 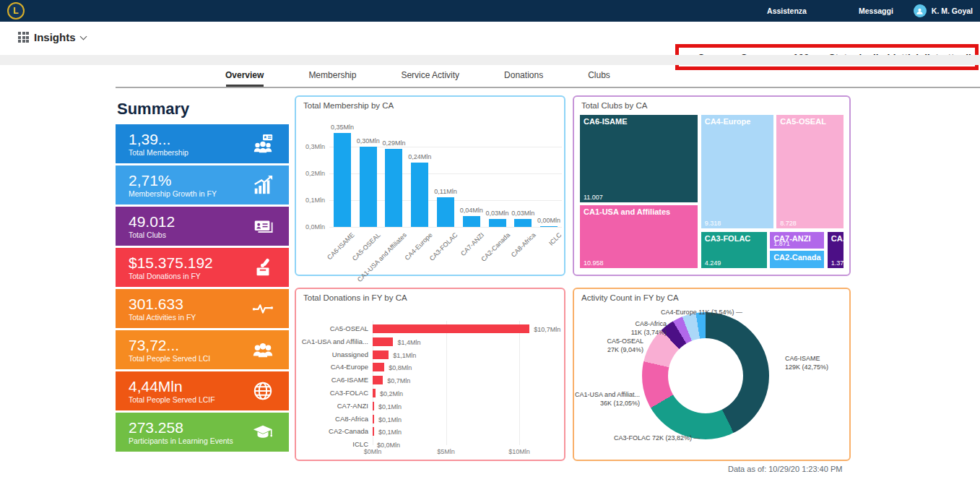 I want to click on card-value: 273.258, so click(x=181, y=428).